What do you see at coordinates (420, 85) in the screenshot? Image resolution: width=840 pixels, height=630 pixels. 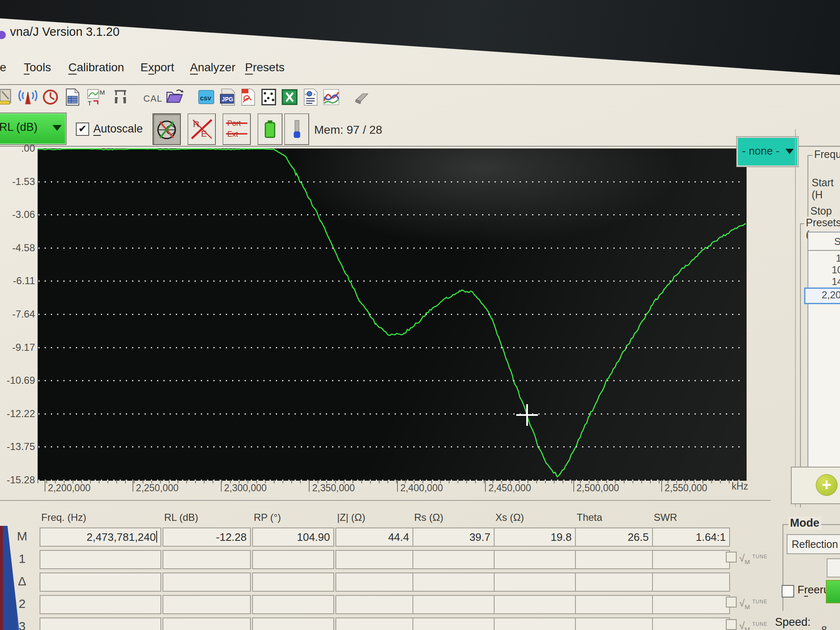 I see `menu-separator` at bounding box center [420, 85].